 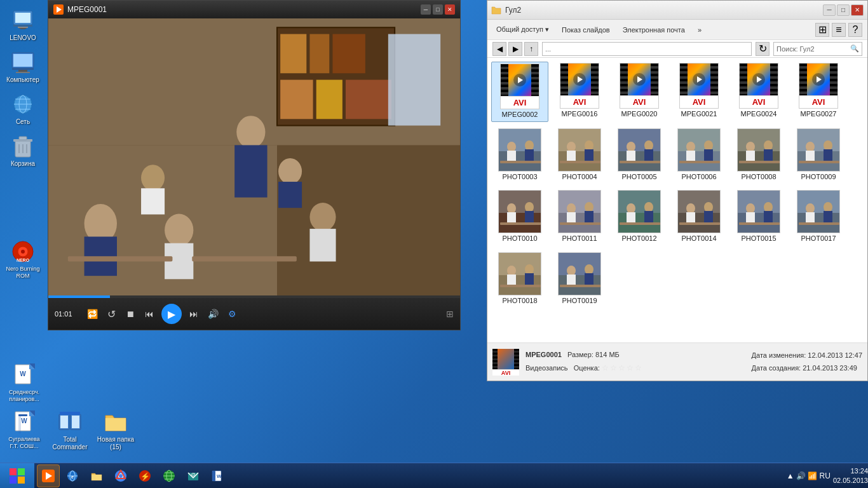 What do you see at coordinates (587, 368) in the screenshot?
I see `status-rating-label: Оценка:` at bounding box center [587, 368].